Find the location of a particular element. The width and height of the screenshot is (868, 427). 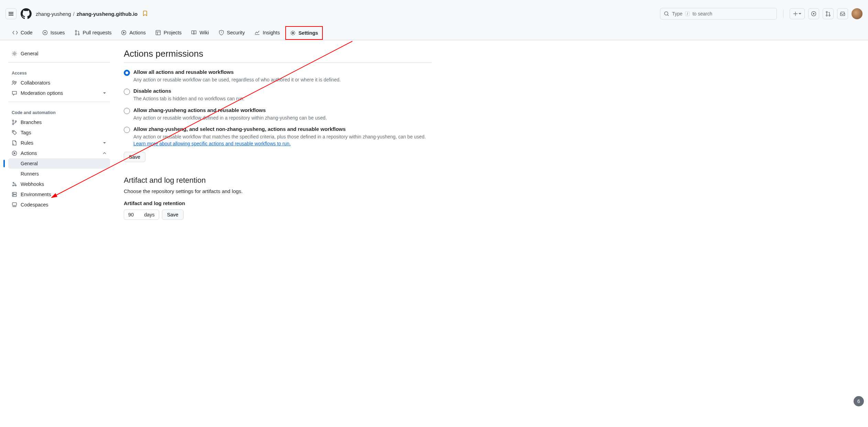

sidebar-item-label: Environments is located at coordinates (36, 194).